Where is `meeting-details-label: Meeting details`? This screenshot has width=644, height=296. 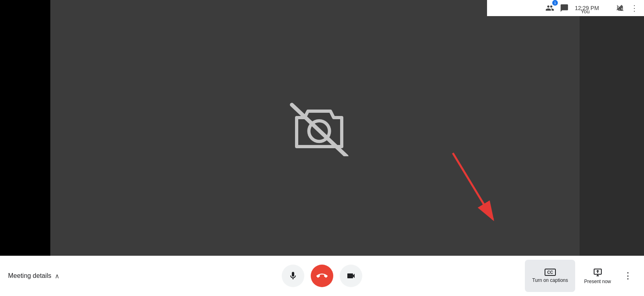 meeting-details-label: Meeting details is located at coordinates (30, 276).